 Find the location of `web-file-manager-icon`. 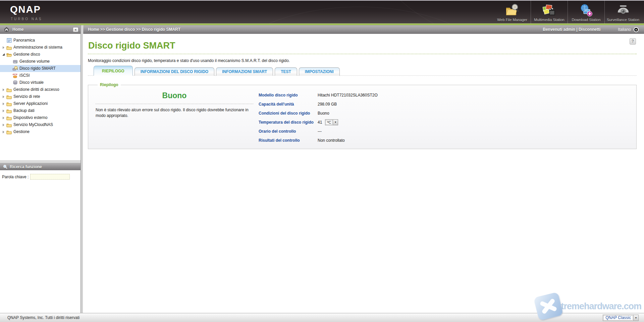

web-file-manager-icon is located at coordinates (512, 10).